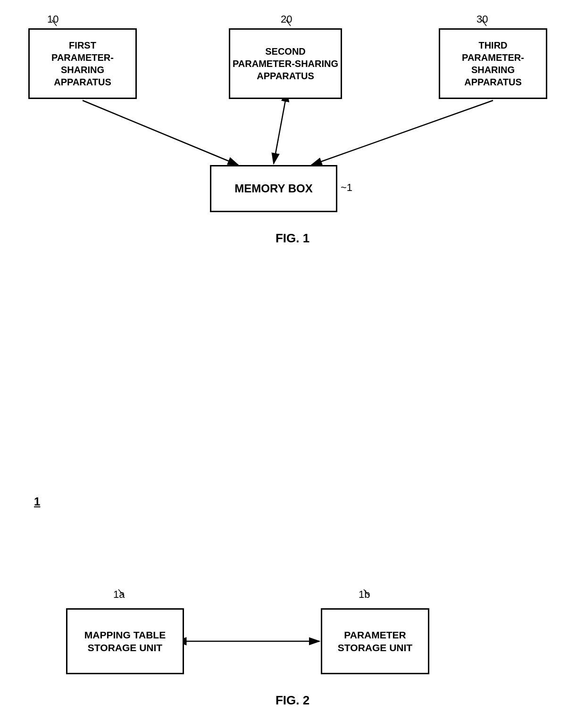  Describe the element at coordinates (274, 189) in the screenshot. I see `box-memory: MEMORY BOX` at that location.